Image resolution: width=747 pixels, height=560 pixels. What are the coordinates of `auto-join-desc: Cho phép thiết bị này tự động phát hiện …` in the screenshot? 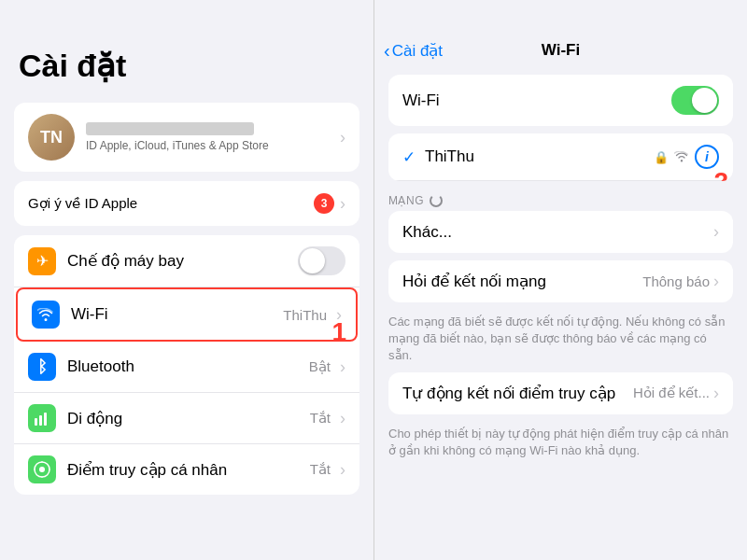 It's located at (560, 444).